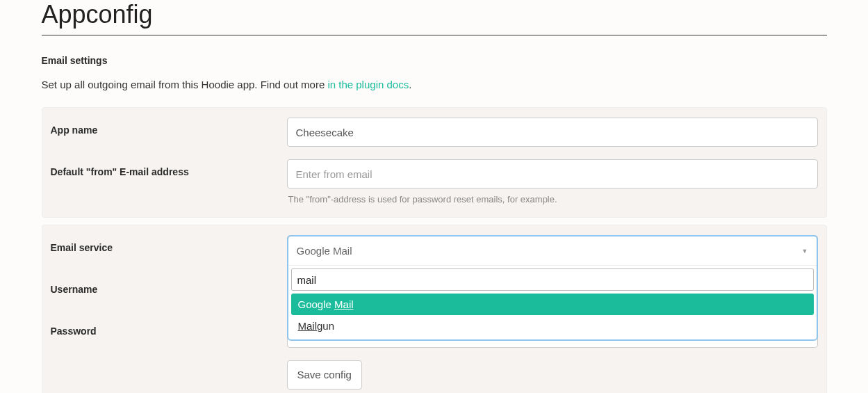 The width and height of the screenshot is (868, 393). What do you see at coordinates (434, 61) in the screenshot?
I see `section-title: Email settings` at bounding box center [434, 61].